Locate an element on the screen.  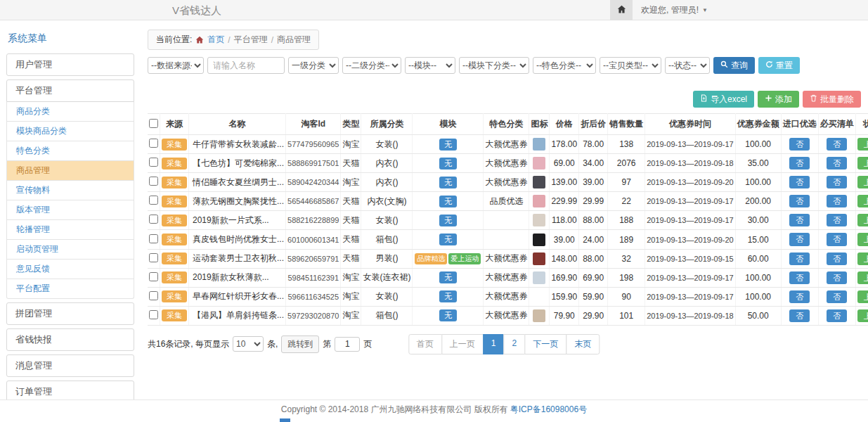
name-search-input is located at coordinates (246, 65).